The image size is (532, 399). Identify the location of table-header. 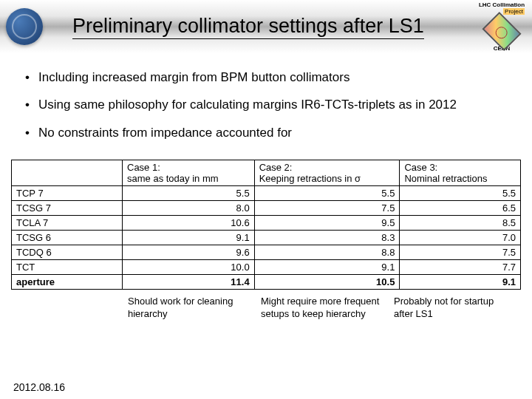
(67, 173).